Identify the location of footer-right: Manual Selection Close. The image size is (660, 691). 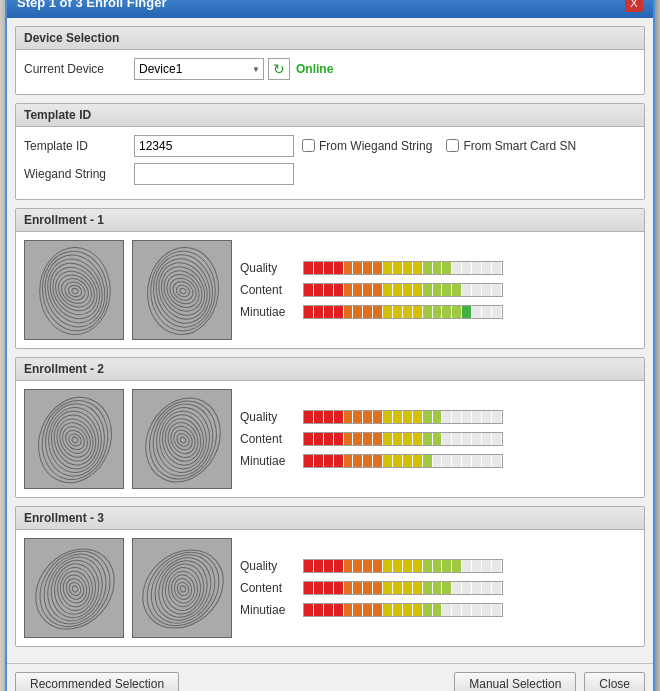
(550, 682).